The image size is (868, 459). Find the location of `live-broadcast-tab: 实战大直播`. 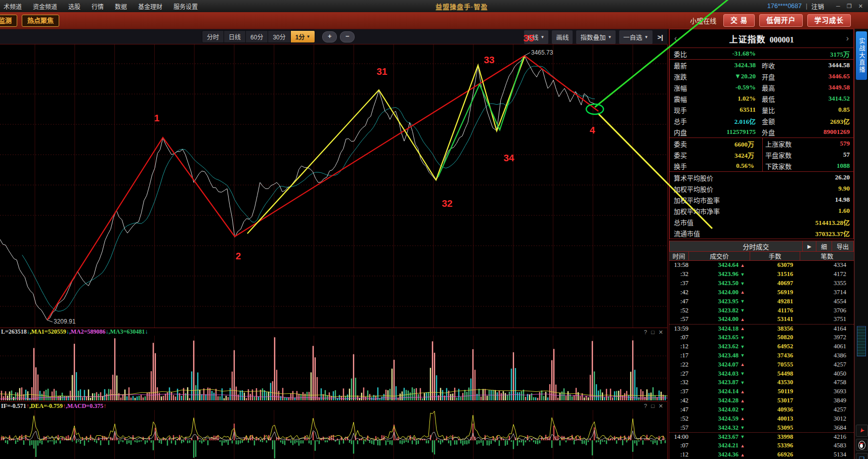

live-broadcast-tab: 实战大直播 is located at coordinates (861, 56).